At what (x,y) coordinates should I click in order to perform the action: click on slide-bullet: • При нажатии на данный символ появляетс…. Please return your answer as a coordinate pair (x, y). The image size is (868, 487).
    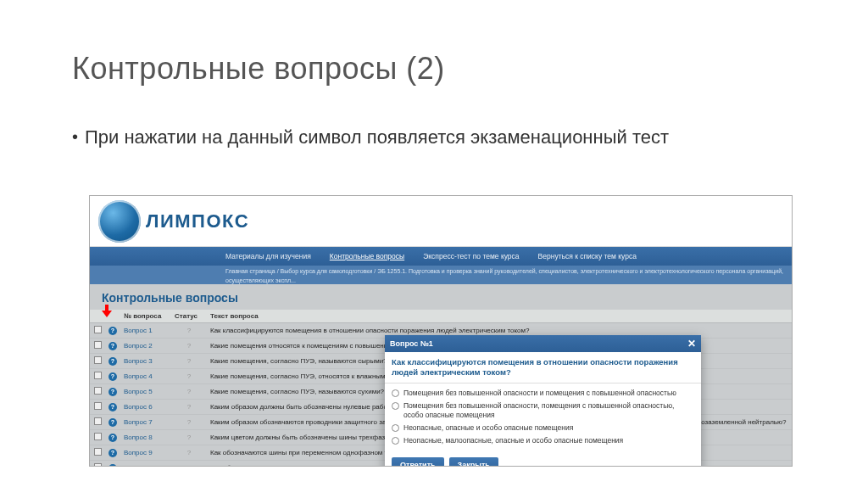
    Looking at the image, I should click on (434, 119).